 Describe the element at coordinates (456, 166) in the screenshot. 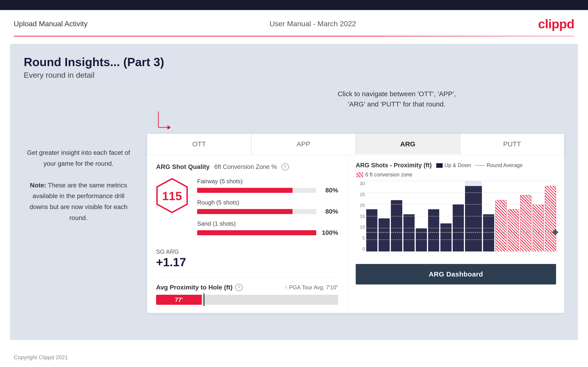

I see `chart-header: ARG Shots - Proximity (ft) Up & Down Rou…` at that location.